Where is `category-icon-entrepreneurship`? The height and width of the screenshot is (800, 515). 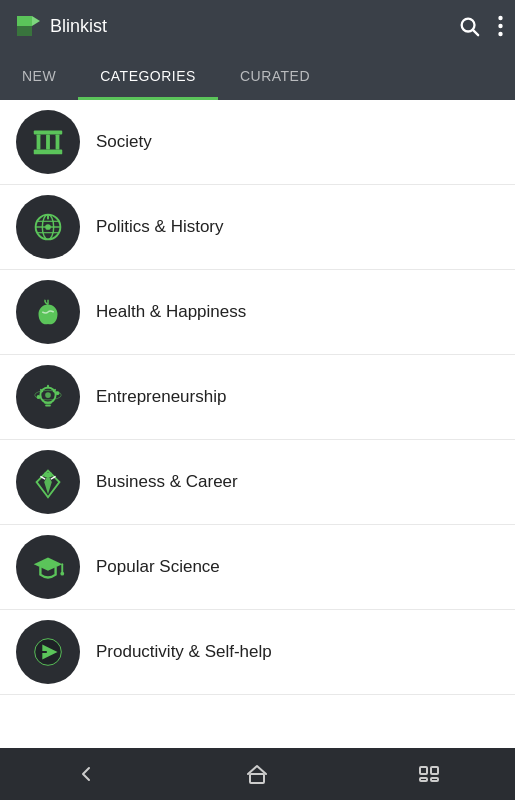
category-icon-entrepreneurship is located at coordinates (48, 397).